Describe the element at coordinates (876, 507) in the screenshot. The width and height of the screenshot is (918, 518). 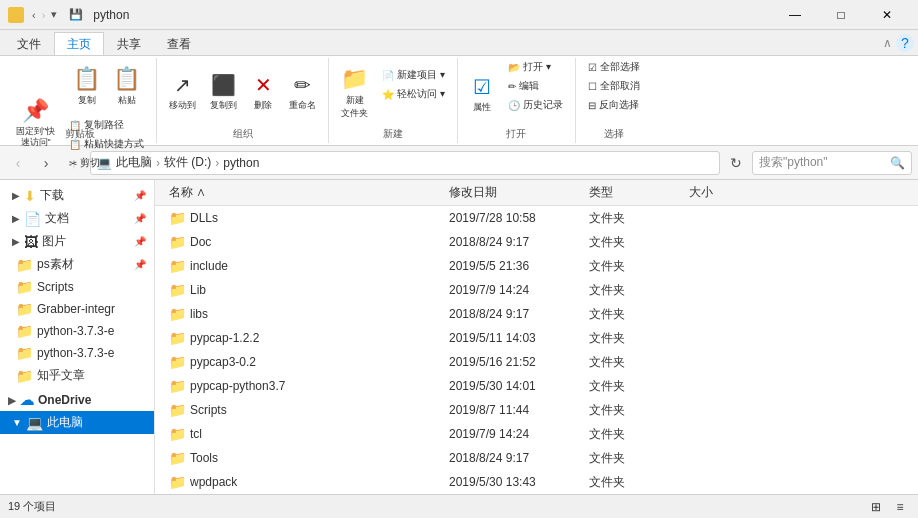
I see `grid-view-button: ⊞` at that location.